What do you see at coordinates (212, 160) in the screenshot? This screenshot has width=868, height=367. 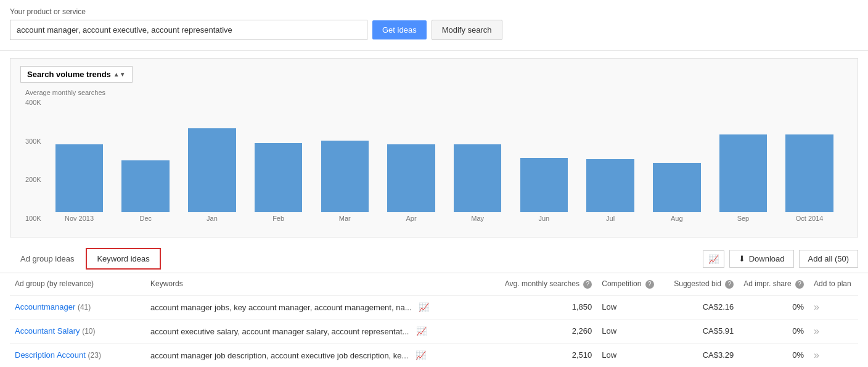 I see `bar-group: Jan` at bounding box center [212, 160].